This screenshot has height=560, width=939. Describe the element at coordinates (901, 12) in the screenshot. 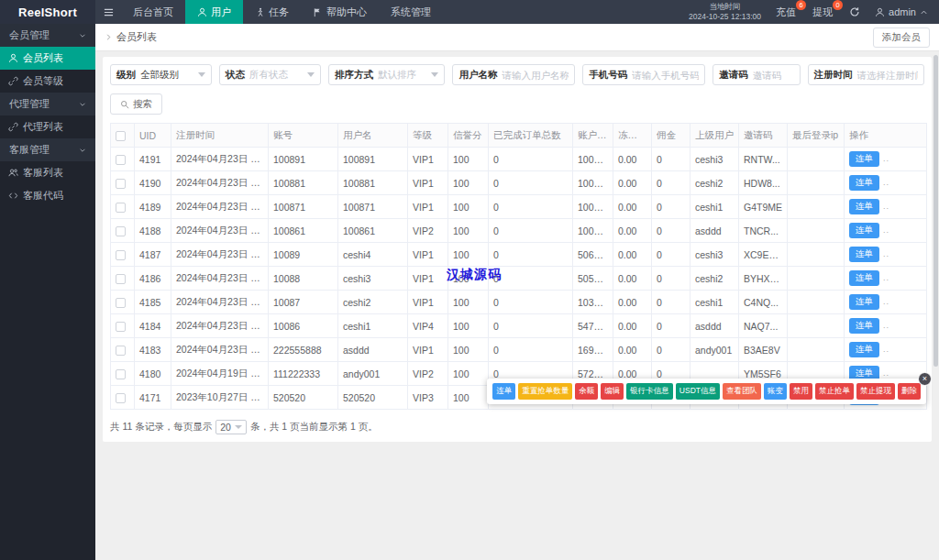

I see `admin-menu: admin` at that location.